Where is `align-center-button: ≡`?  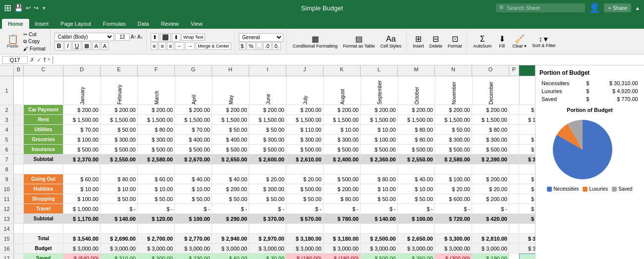 align-center-button: ≡ is located at coordinates (162, 46).